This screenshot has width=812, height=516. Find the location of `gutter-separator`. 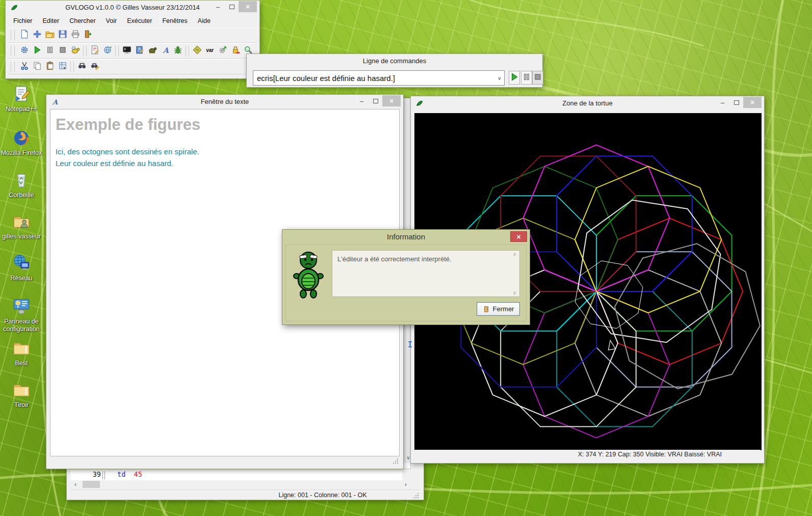

gutter-separator is located at coordinates (104, 475).